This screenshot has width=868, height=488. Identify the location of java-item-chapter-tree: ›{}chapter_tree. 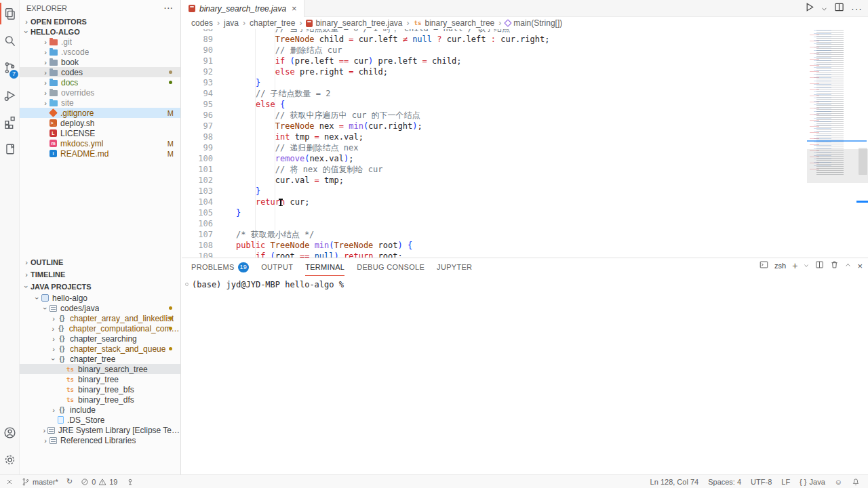
(100, 359).